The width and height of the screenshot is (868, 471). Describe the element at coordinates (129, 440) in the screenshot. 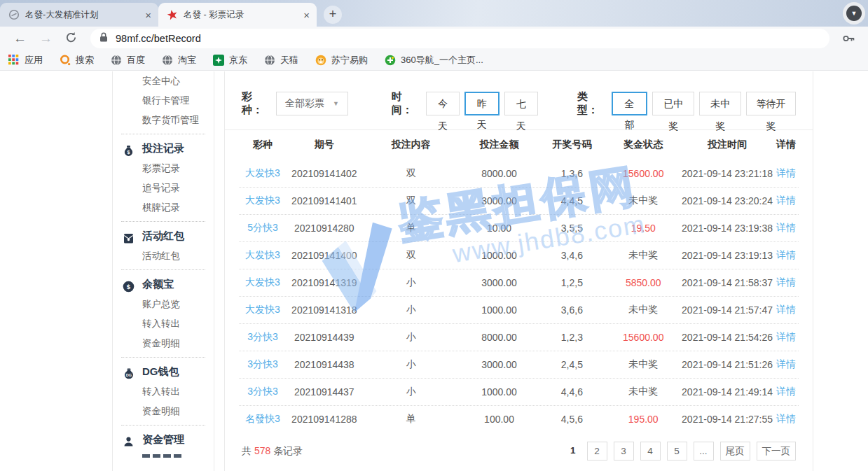

I see `funds-icon` at that location.